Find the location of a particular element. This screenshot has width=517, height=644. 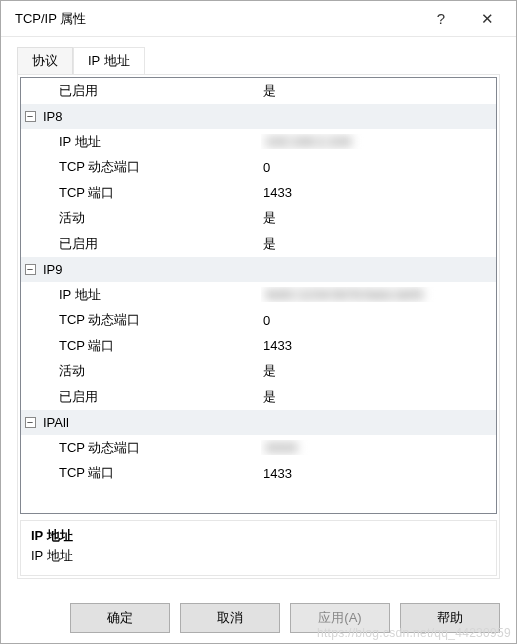

property-label: IPAll is located at coordinates (150, 422).